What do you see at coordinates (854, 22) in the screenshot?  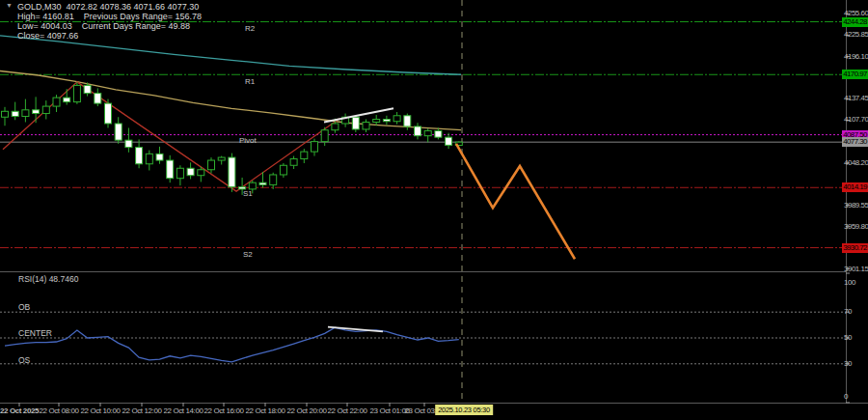 I see `price-level-badge: 4244.28` at bounding box center [854, 22].